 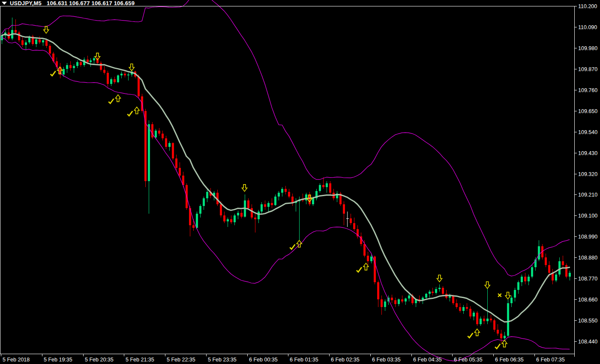 What do you see at coordinates (140, 360) in the screenshot?
I see `time-axis-label: 5 Feb 21:35` at bounding box center [140, 360].